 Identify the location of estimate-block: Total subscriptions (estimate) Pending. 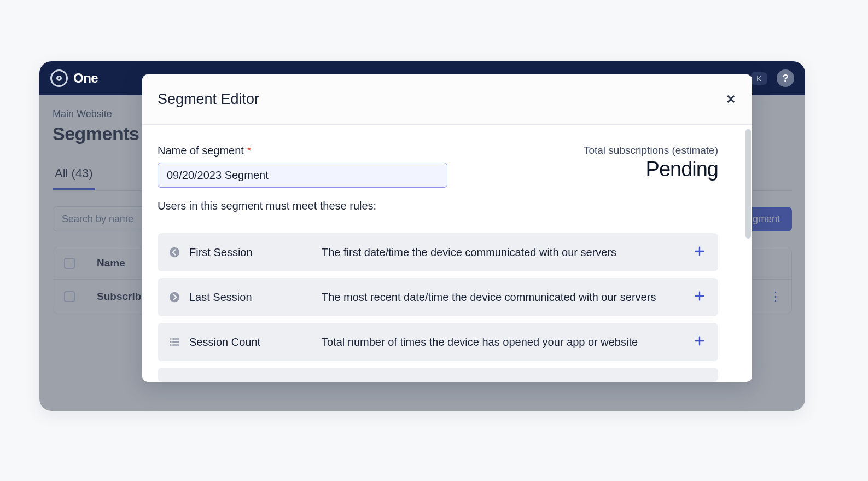
(651, 163).